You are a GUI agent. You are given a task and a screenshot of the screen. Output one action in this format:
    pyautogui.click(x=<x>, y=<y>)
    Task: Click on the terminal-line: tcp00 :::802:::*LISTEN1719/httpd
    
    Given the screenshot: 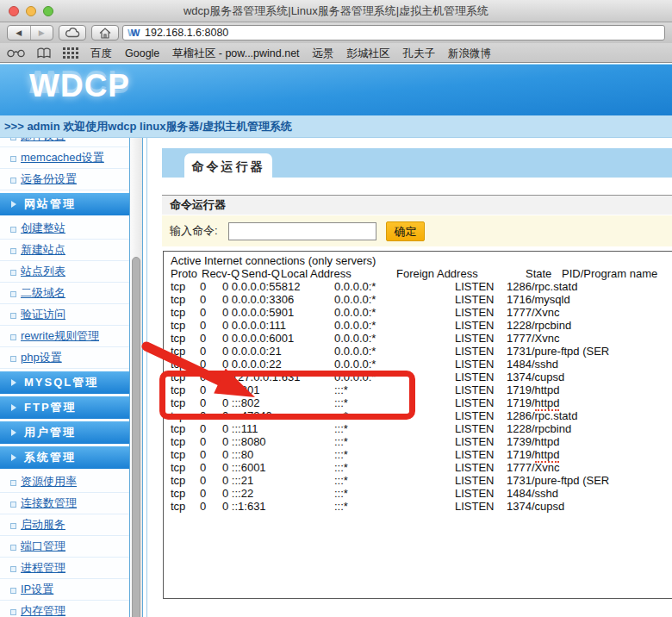 What is the action you would take?
    pyautogui.click(x=418, y=403)
    